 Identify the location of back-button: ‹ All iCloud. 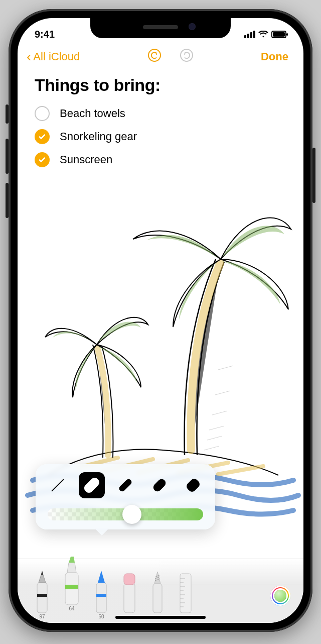
(53, 57).